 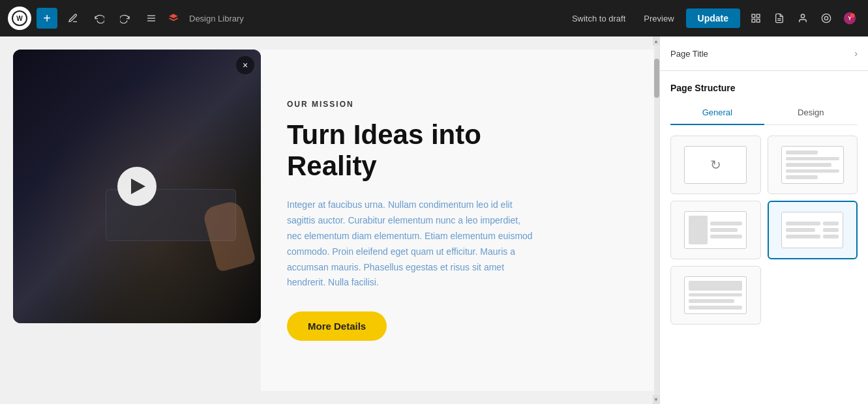 What do you see at coordinates (332, 166) in the screenshot?
I see `heading-line2: Reality` at bounding box center [332, 166].